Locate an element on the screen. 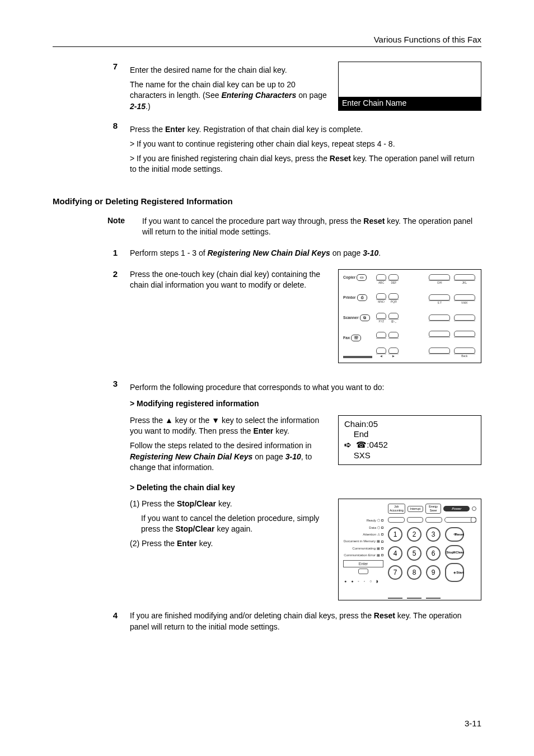  note-body: If you want to cancel the procedure part… is located at coordinates (312, 227).